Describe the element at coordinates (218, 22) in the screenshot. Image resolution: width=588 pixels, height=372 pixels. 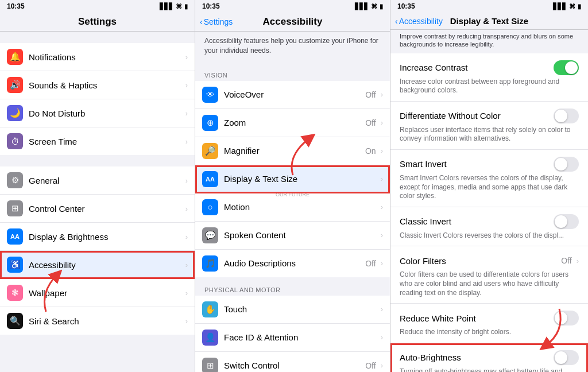
I see `back-label-1: Settings` at that location.